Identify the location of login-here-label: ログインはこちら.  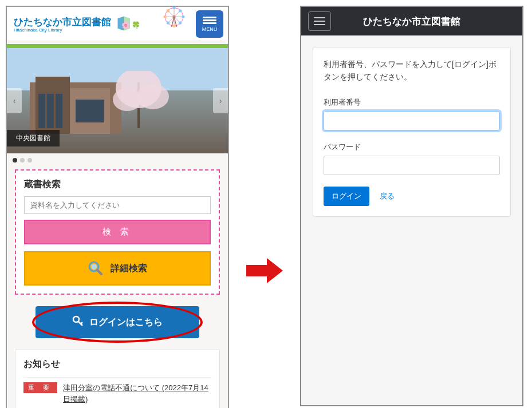
(126, 323).